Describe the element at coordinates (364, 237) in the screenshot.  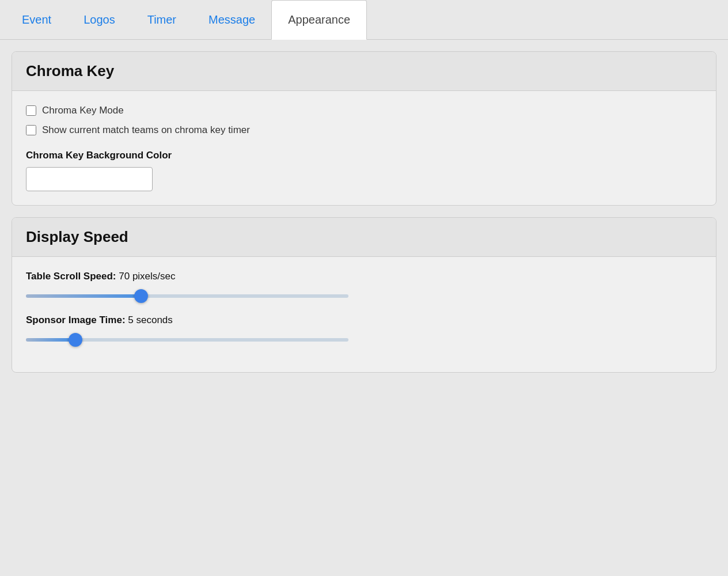
I see `display-speed-title: Display Speed` at that location.